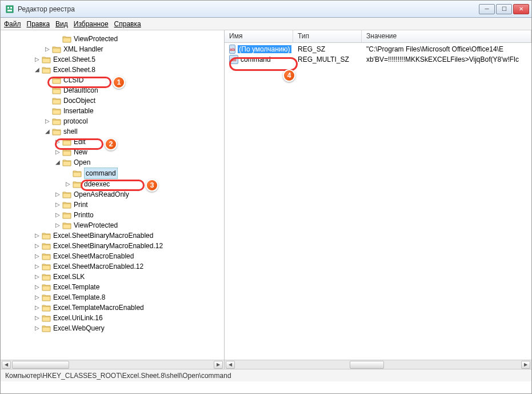 The width and height of the screenshot is (532, 394). What do you see at coordinates (62, 24) in the screenshot?
I see `menu-view: Вид` at bounding box center [62, 24].